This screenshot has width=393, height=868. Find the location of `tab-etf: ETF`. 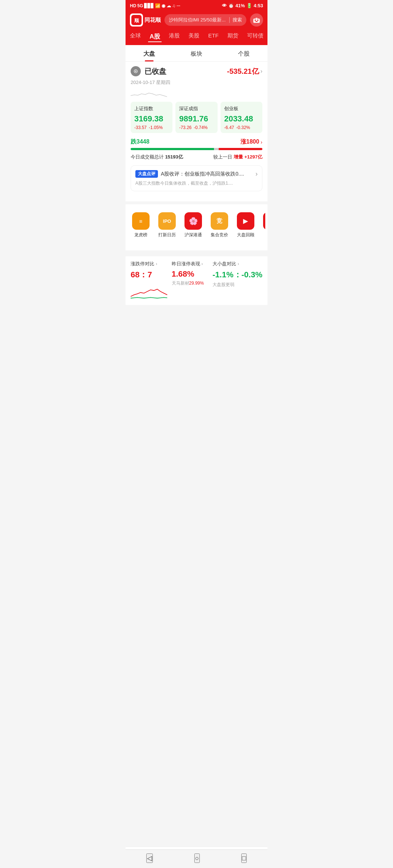

tab-etf: ETF is located at coordinates (213, 37).